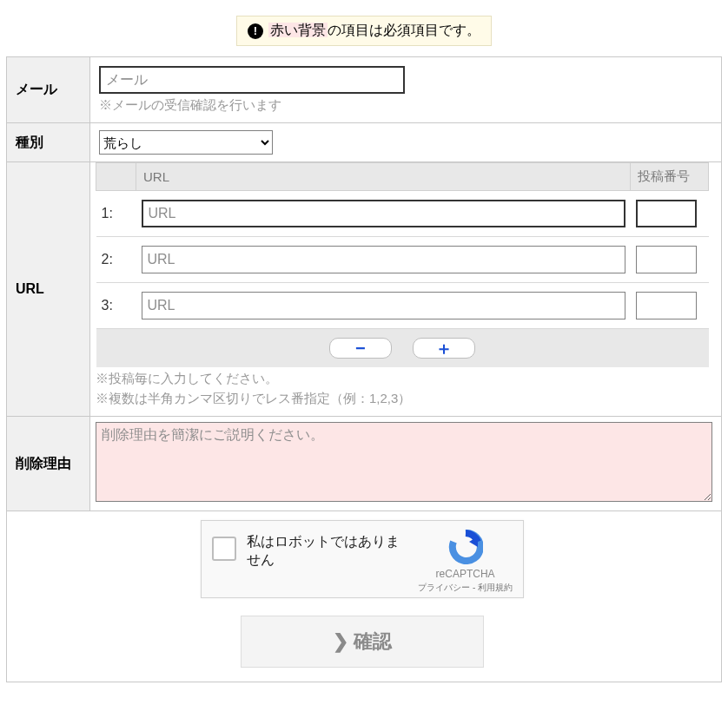 Image resolution: width=728 pixels, height=718 pixels. I want to click on required-notice: ! 赤い背景の項目は必須項目です。, so click(364, 31).